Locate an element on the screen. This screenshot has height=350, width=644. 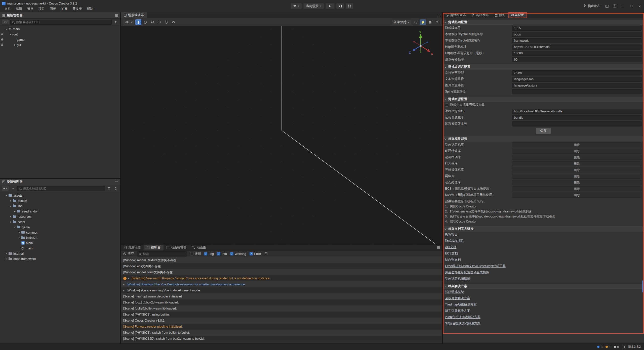
doc-link: 动画状态机编辑器 is located at coordinates (543, 279).